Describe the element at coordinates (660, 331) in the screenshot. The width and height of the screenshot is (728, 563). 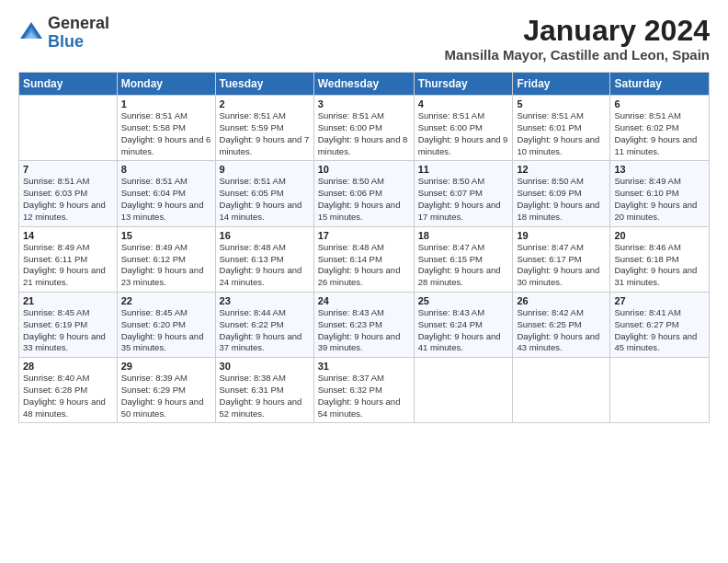
I see `day-info: Sunrise: 8:41 AM Sunset: 6:27 PM Dayligh…` at that location.